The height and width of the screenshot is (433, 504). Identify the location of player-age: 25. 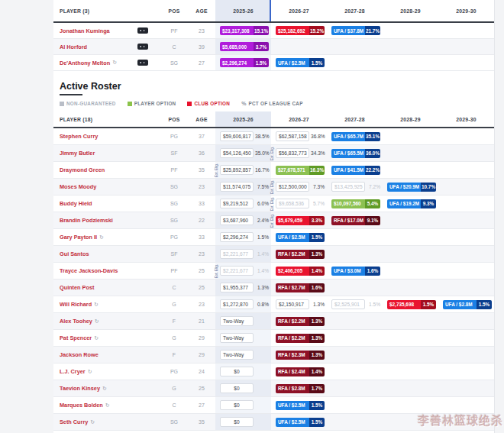
(202, 270).